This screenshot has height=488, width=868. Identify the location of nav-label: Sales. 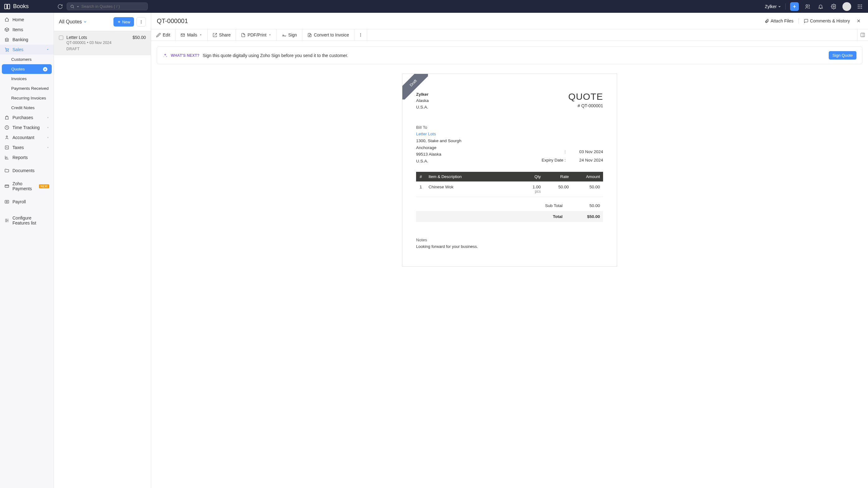
(18, 50).